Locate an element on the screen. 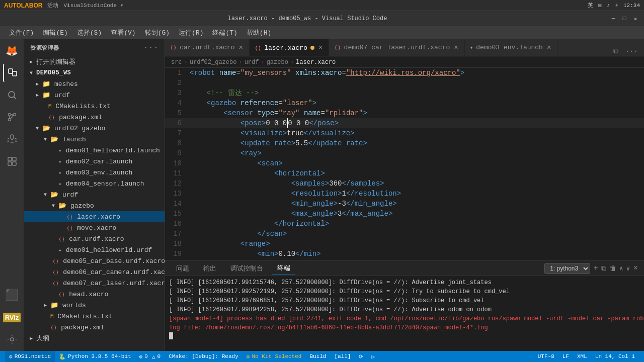 This screenshot has width=644, height=362. tab-laser-xacro: ⟨⟩ laser.xacro × is located at coordinates (289, 48).